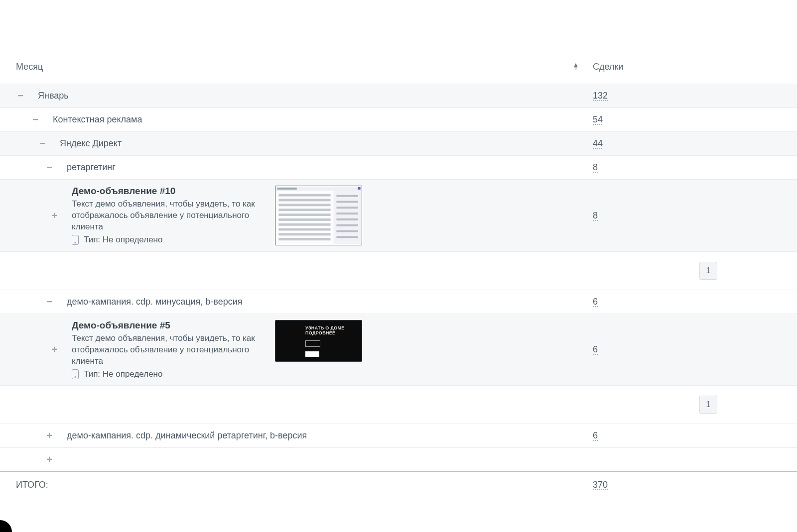  What do you see at coordinates (398, 72) in the screenshot?
I see `table-header-row: Месяц ▲▼ Сделки` at bounding box center [398, 72].